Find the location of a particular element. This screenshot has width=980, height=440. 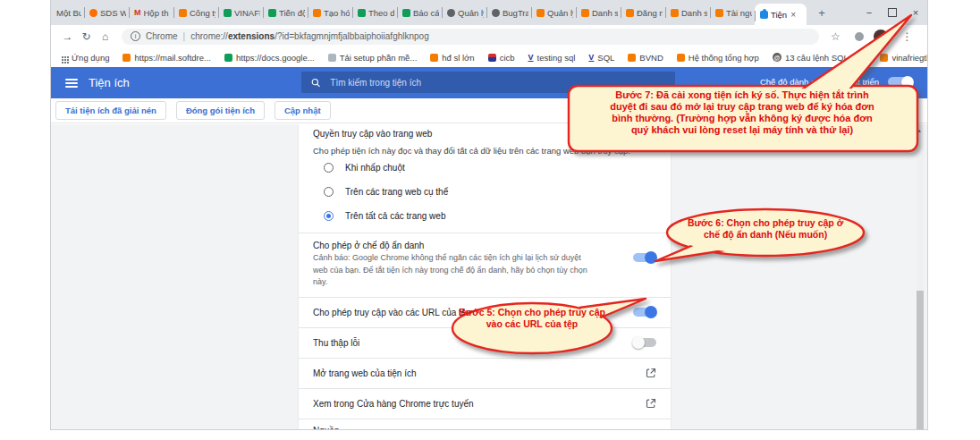

tab-label: Tiến độ is located at coordinates (291, 13).